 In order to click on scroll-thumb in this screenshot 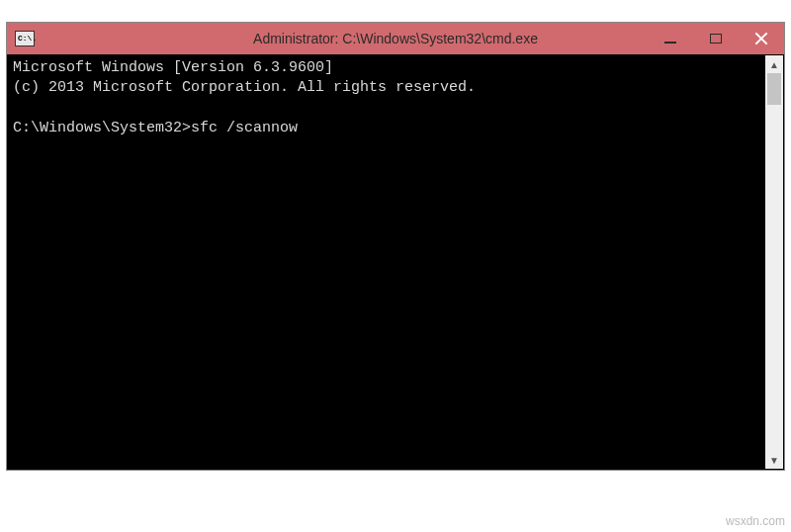, I will do `click(774, 89)`.